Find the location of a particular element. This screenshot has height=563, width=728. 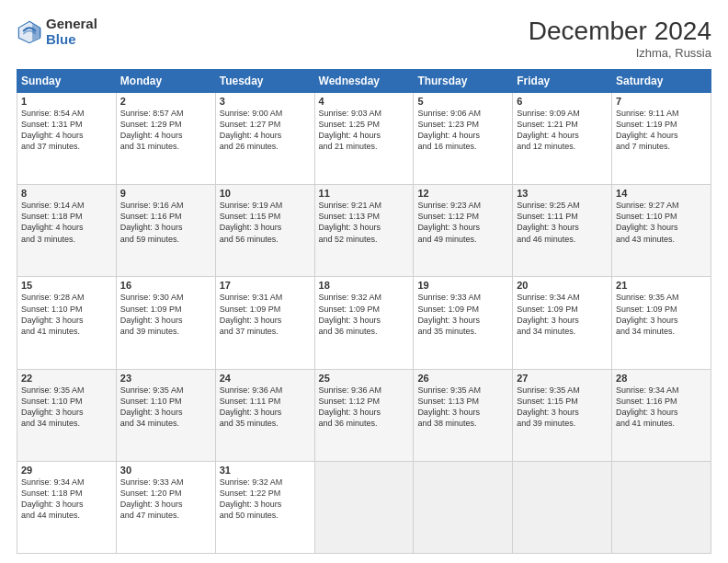

day-number: 21 is located at coordinates (662, 285).